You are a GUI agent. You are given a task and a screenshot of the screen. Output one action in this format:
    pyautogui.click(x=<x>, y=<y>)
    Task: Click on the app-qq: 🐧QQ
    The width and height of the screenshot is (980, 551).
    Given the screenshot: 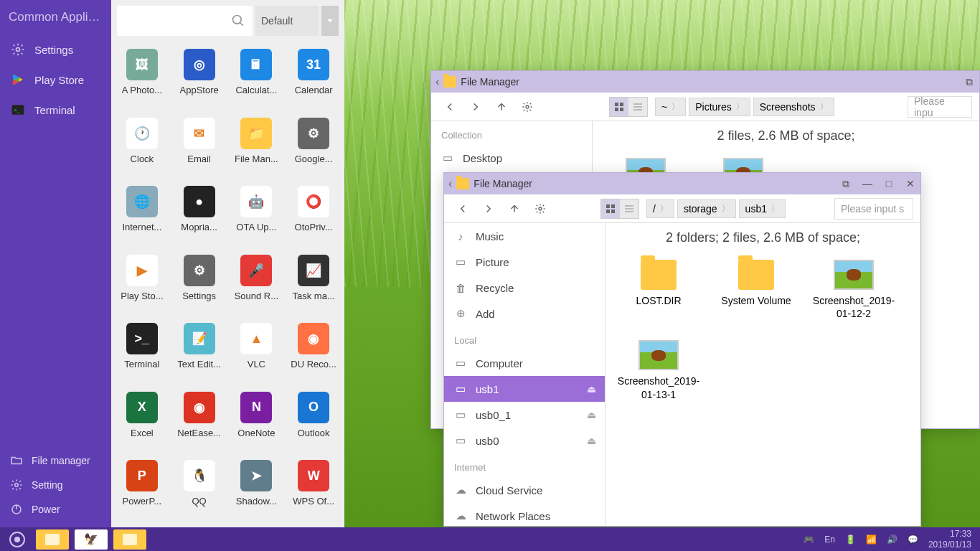 What is the action you would take?
    pyautogui.click(x=199, y=490)
    